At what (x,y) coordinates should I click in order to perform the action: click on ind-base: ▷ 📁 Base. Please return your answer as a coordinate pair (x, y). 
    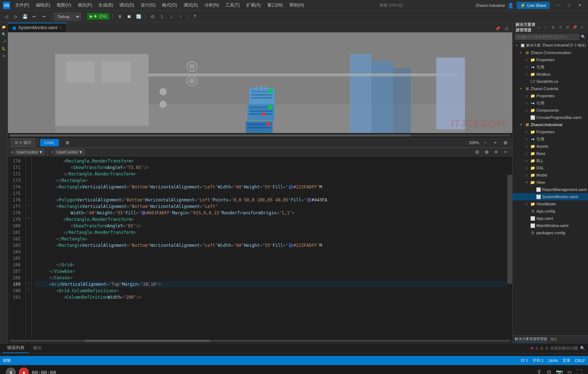
    Looking at the image, I should click on (550, 153).